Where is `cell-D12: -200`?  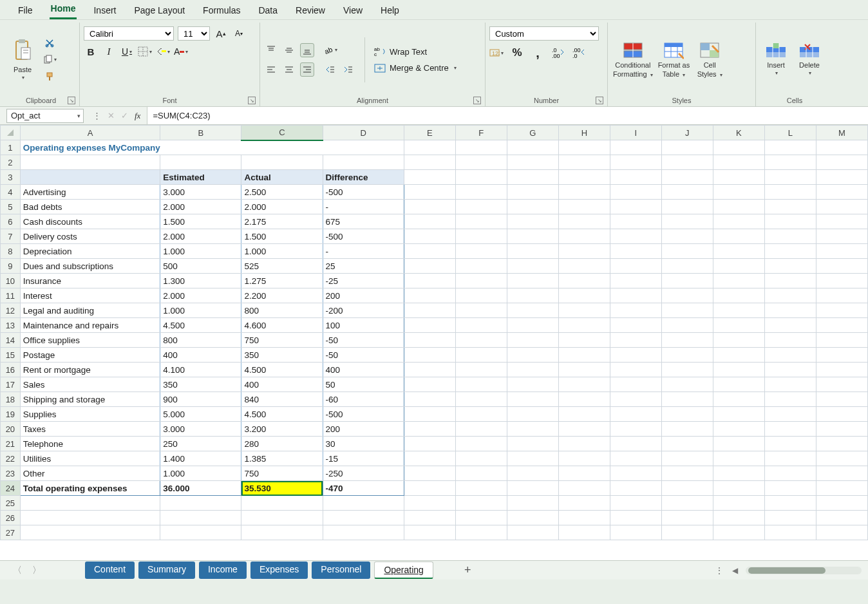 cell-D12: -200 is located at coordinates (363, 310).